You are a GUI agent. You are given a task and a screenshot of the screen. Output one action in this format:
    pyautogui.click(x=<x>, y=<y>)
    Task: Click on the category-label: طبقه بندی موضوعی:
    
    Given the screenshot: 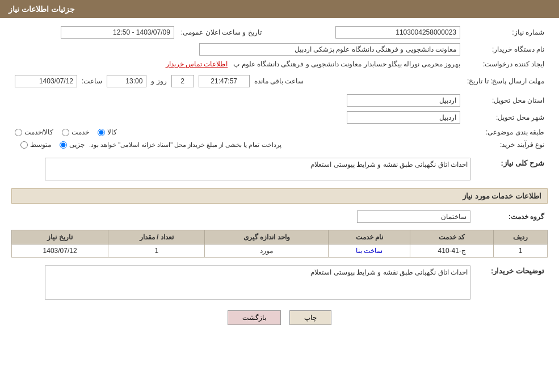 What is the action you would take?
    pyautogui.click(x=506, y=132)
    